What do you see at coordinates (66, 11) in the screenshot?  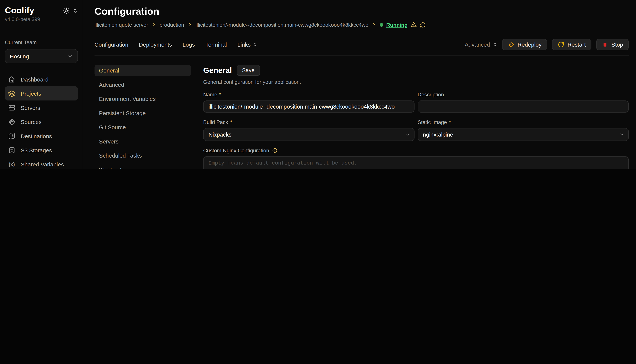 I see `theme-sun-icon` at bounding box center [66, 11].